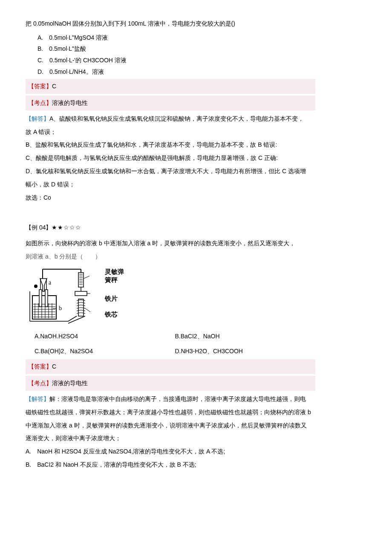 Image resolution: width=392 pixels, height=555 pixels. Describe the element at coordinates (37, 119) in the screenshot. I see `q1-explain-label: 【解答】` at that location.